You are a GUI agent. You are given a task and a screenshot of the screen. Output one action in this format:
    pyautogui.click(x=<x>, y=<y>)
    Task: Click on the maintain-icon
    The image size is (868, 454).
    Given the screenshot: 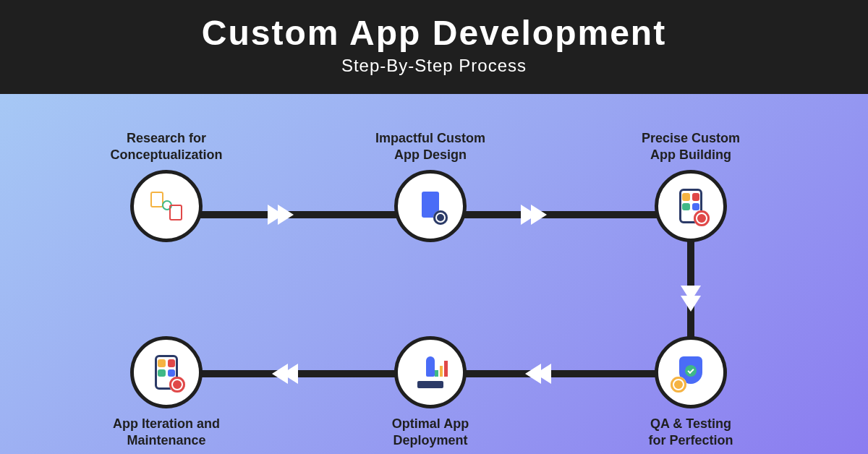 What is the action you would take?
    pyautogui.click(x=166, y=372)
    